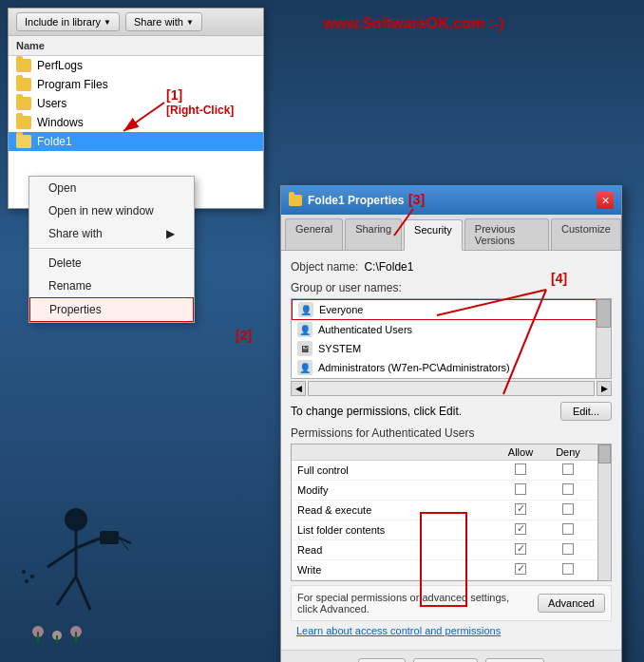  What do you see at coordinates (586, 234) in the screenshot?
I see `tab-customize: Customize` at bounding box center [586, 234].